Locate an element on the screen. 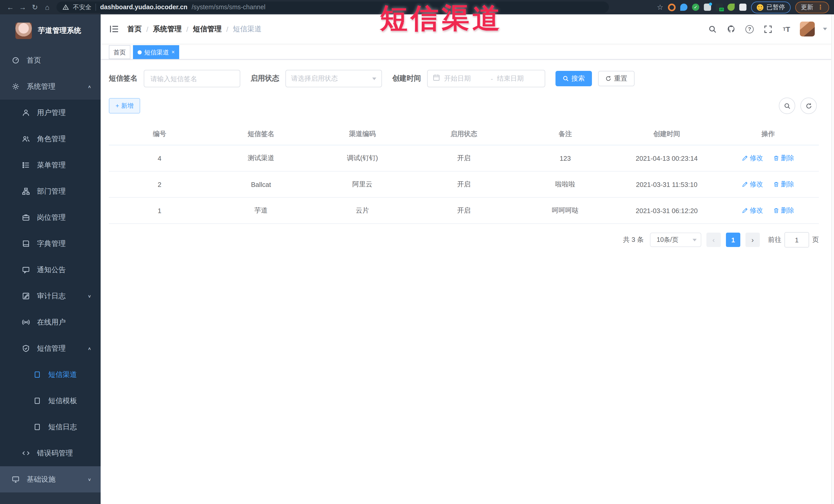  puzzle-extension-icon is located at coordinates (743, 7).